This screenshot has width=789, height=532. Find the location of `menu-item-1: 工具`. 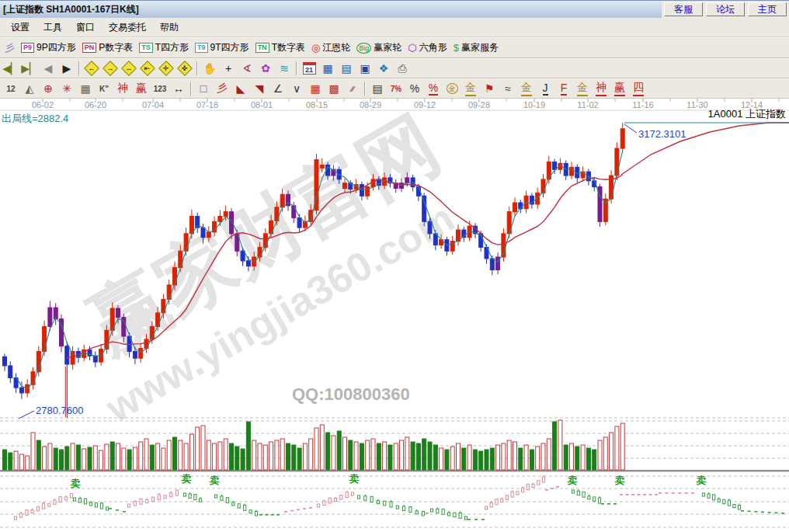

menu-item-1: 工具 is located at coordinates (53, 28).